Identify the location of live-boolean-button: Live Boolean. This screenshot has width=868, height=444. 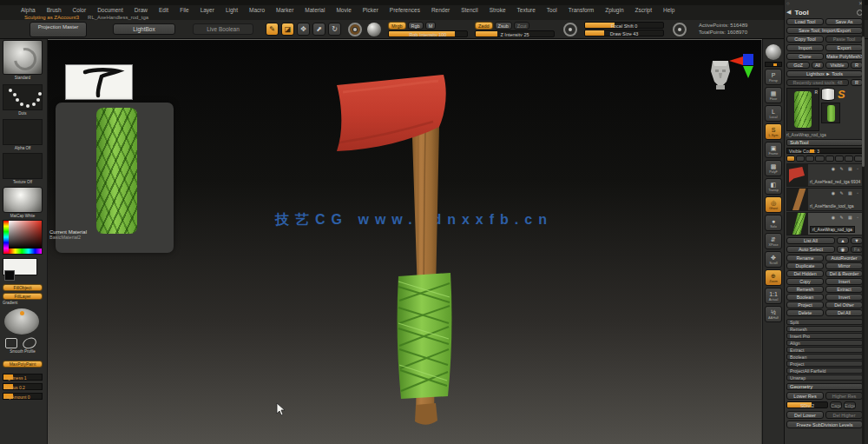
(223, 30).